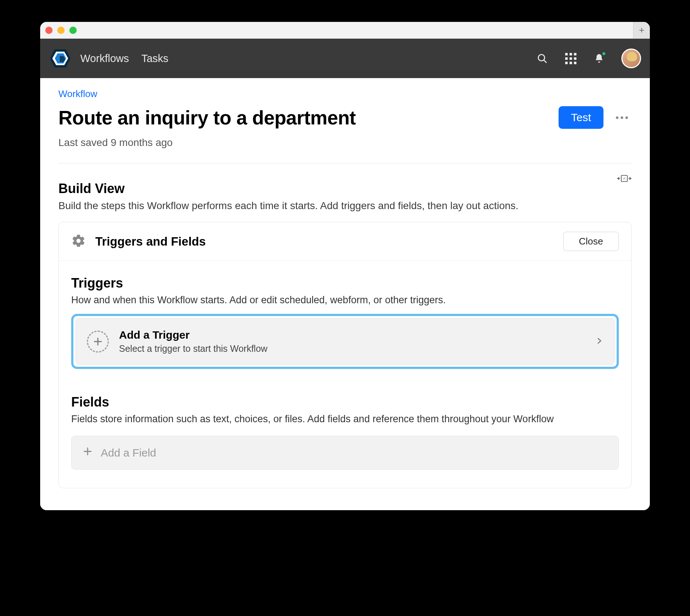  What do you see at coordinates (624, 178) in the screenshot?
I see `svg-text: A` at bounding box center [624, 178].